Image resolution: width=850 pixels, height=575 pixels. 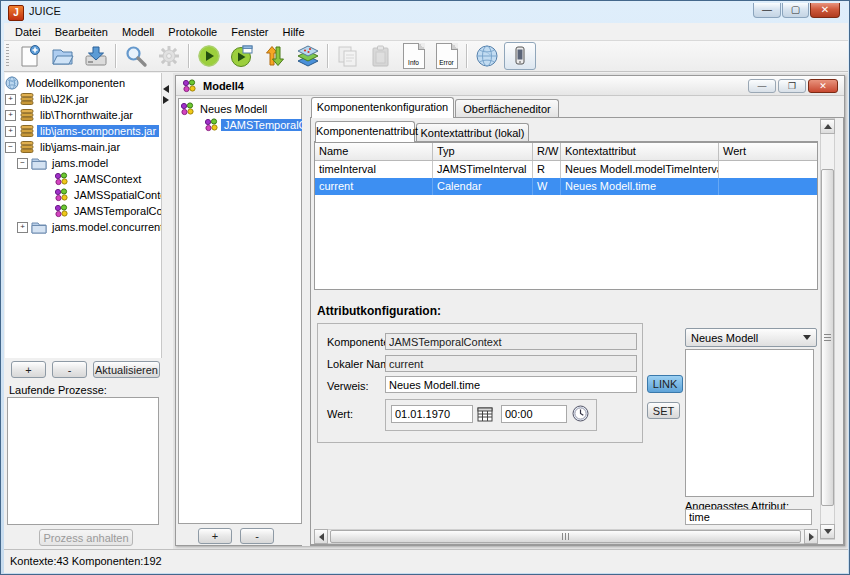 What do you see at coordinates (83, 163) in the screenshot?
I see `lib-tree-item-jams-model: −jams.model` at bounding box center [83, 163].